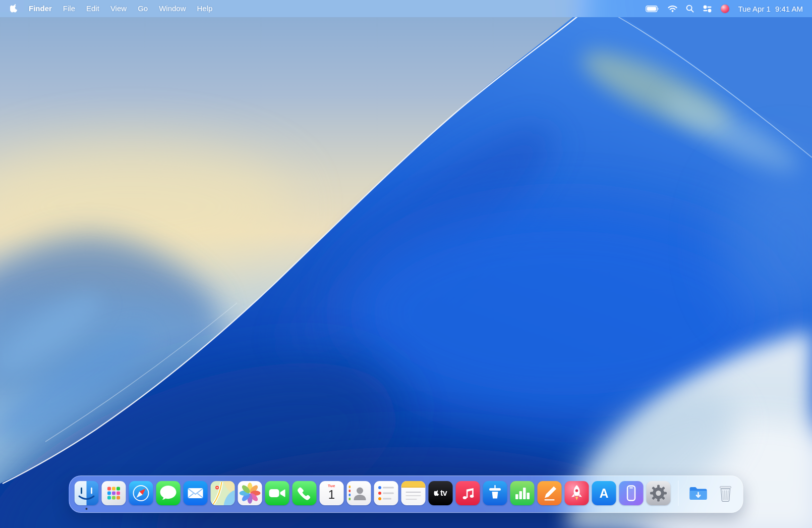 This screenshot has height=528, width=812. I want to click on dock-item-system-settings, so click(659, 493).